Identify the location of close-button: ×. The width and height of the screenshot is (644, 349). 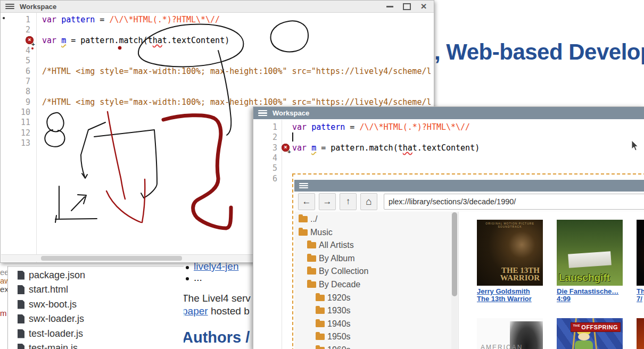
(424, 6).